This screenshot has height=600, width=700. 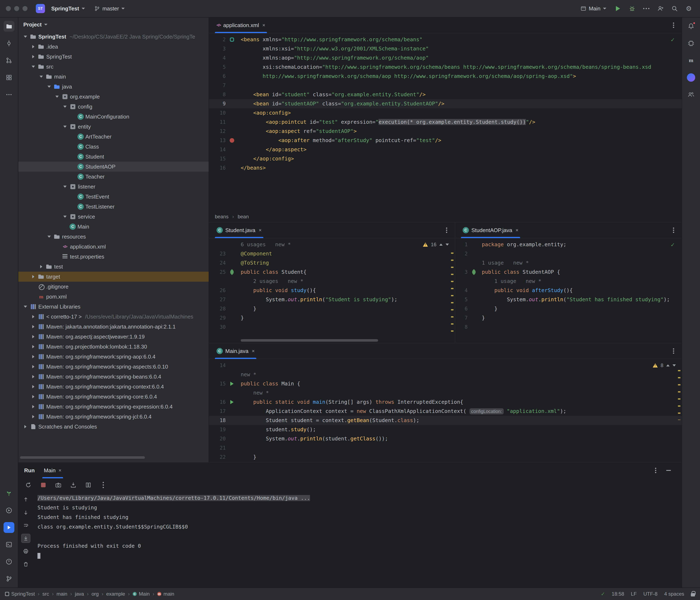 What do you see at coordinates (114, 257) in the screenshot?
I see `tree-item-test-properties: test.properties` at bounding box center [114, 257].